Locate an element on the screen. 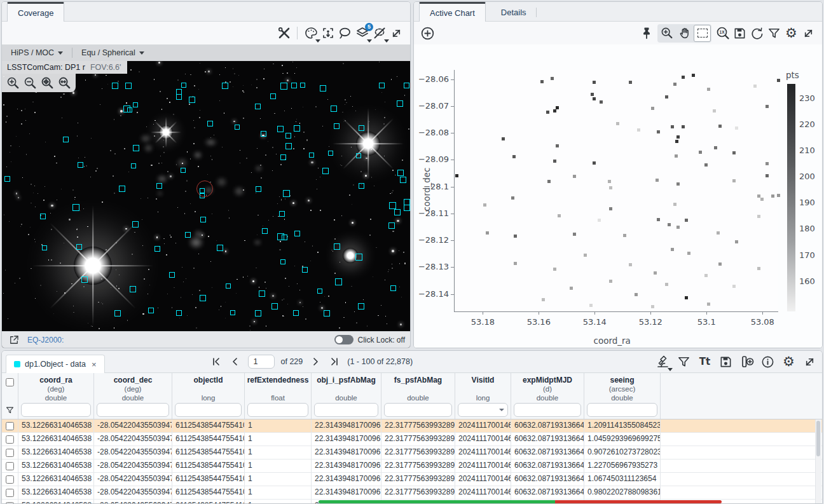 The width and height of the screenshot is (824, 504). save-table-button is located at coordinates (726, 362).